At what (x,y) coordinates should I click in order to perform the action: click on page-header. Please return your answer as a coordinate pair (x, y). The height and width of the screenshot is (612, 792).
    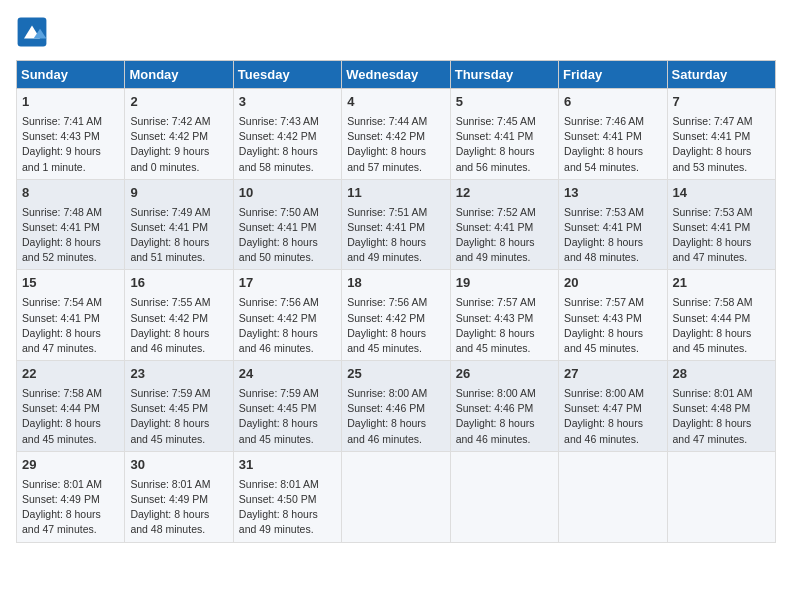
    Looking at the image, I should click on (396, 32).